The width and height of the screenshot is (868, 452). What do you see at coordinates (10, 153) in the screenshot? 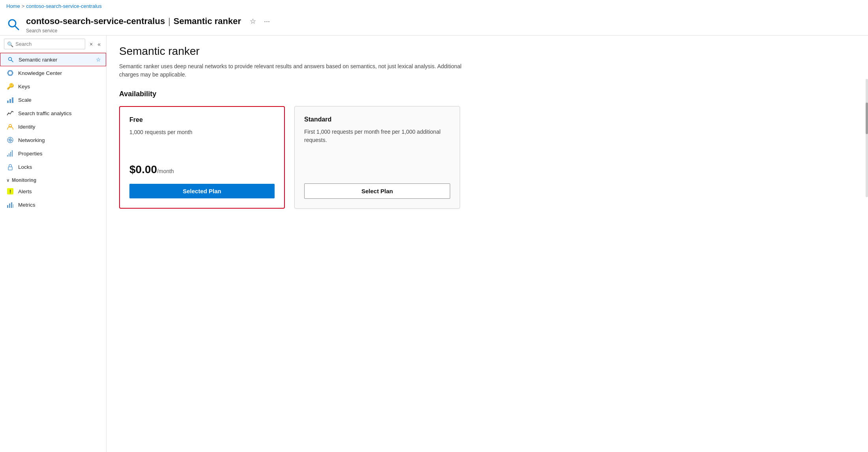
I see `properties-icon` at bounding box center [10, 153].